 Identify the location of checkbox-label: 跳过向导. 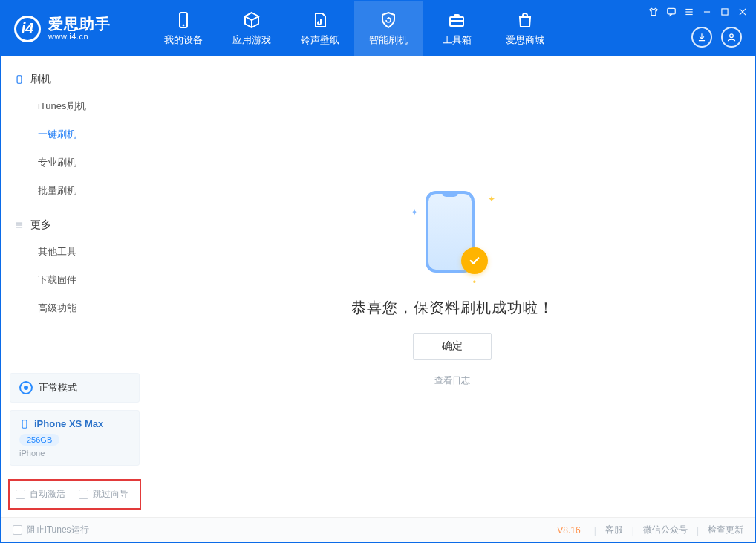
(111, 495).